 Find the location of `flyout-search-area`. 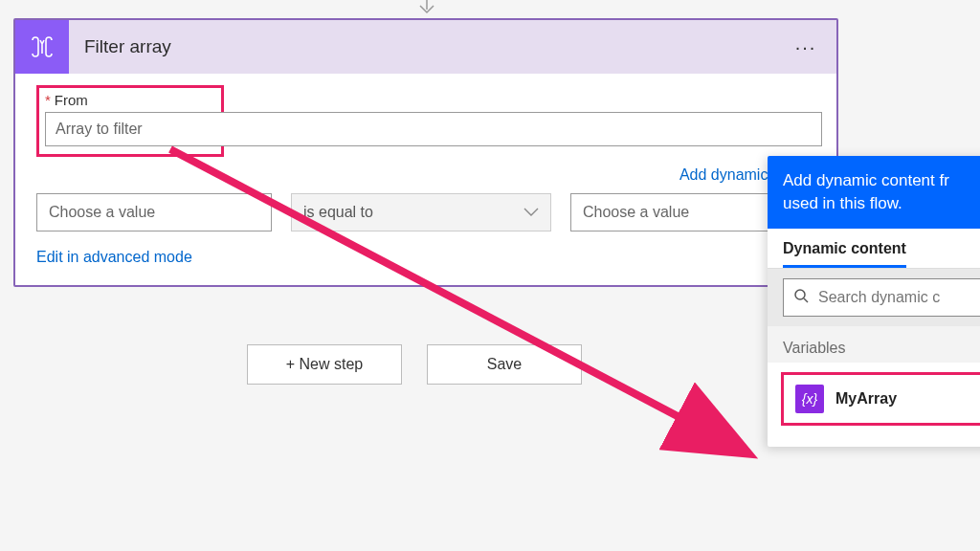

flyout-search-area is located at coordinates (874, 298).